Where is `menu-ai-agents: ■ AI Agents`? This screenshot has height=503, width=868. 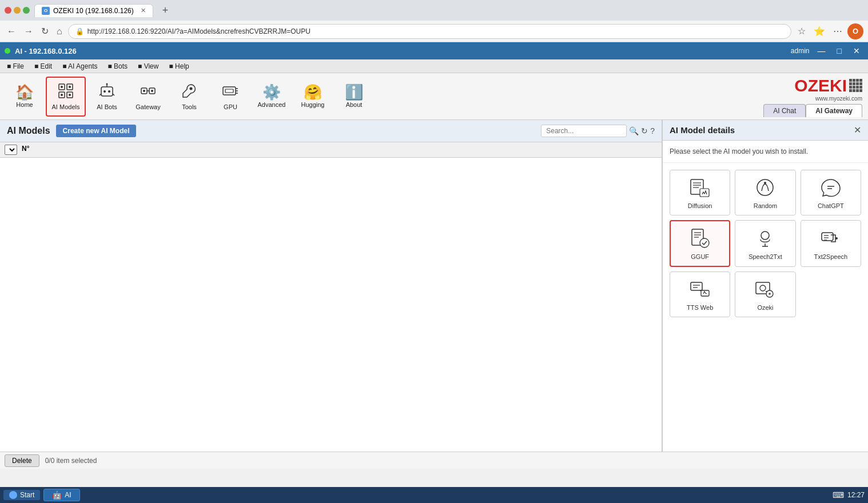 menu-ai-agents: ■ AI Agents is located at coordinates (80, 66).